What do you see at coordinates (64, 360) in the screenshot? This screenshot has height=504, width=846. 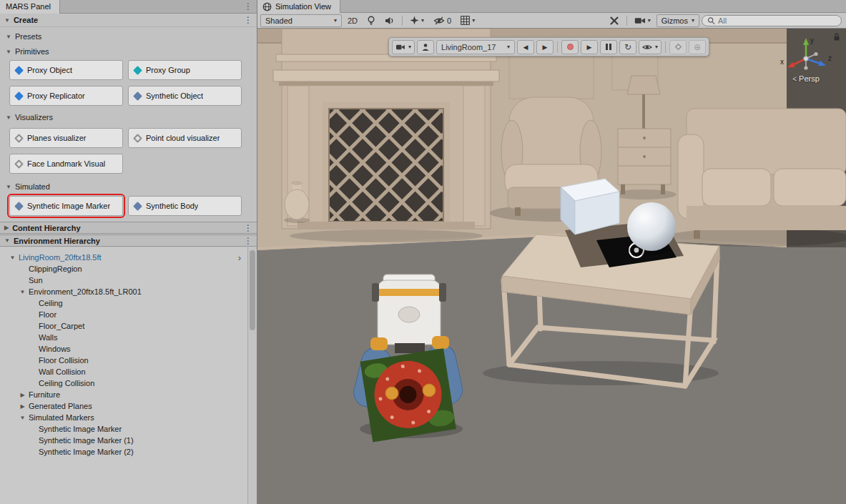 I see `tree-item-label: Floor Collision` at bounding box center [64, 360].